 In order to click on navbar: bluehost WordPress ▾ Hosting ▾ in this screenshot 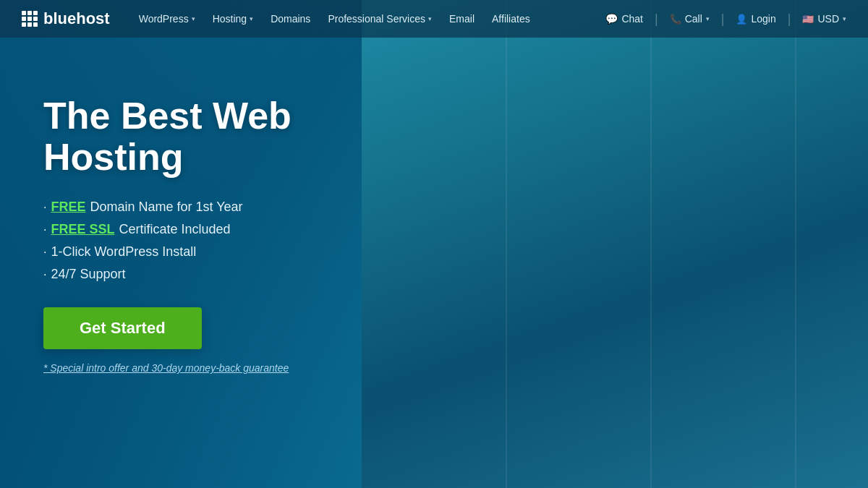, I will do `click(434, 19)`.